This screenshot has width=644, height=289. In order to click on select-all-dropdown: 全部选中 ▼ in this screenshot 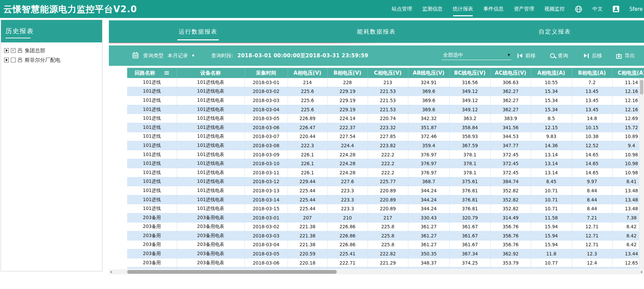, I will do `click(476, 55)`.